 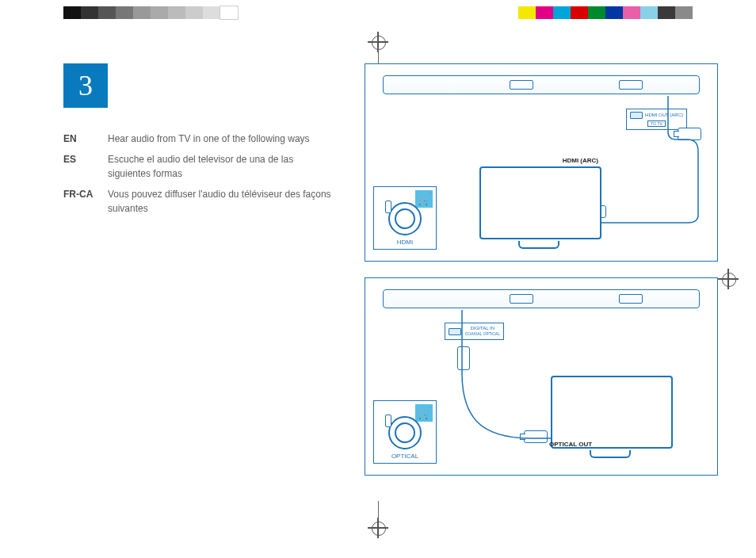 I want to click on optical-cable-accessory: 🛒 OPTICAL, so click(x=405, y=432).